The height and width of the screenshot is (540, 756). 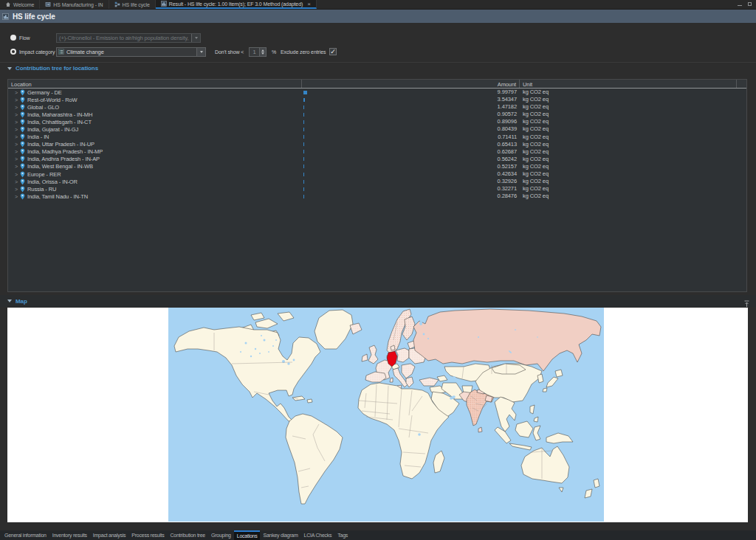 I want to click on amount-cell: 0.28476, so click(x=410, y=196).